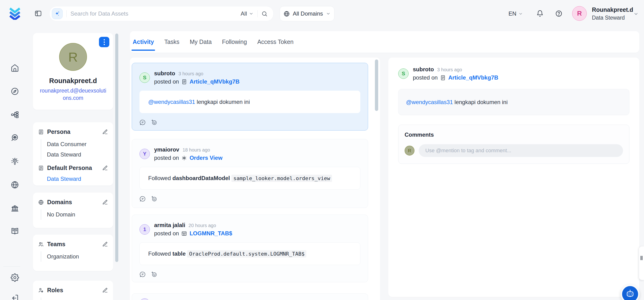  Describe the element at coordinates (73, 244) in the screenshot. I see `teams-title: Teams` at that location.